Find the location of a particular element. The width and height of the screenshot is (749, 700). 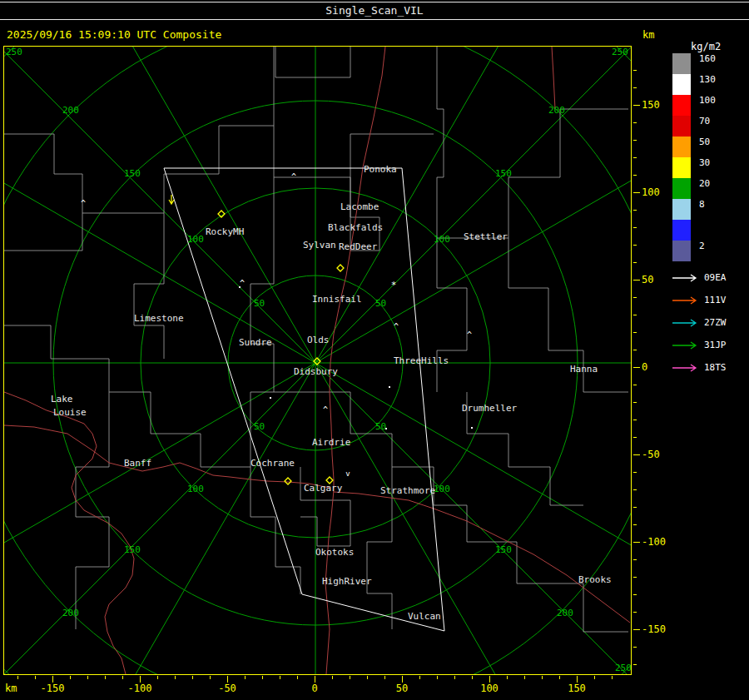

bottom-axis-label: 50 is located at coordinates (402, 688).